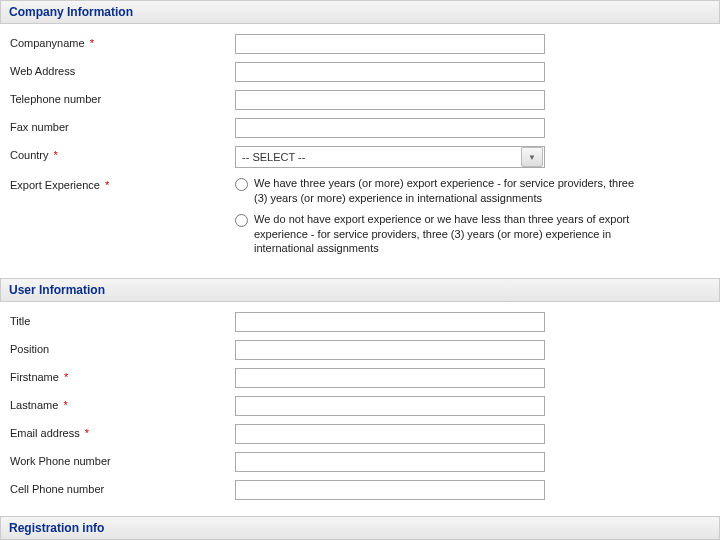  I want to click on web-address-input, so click(390, 72).